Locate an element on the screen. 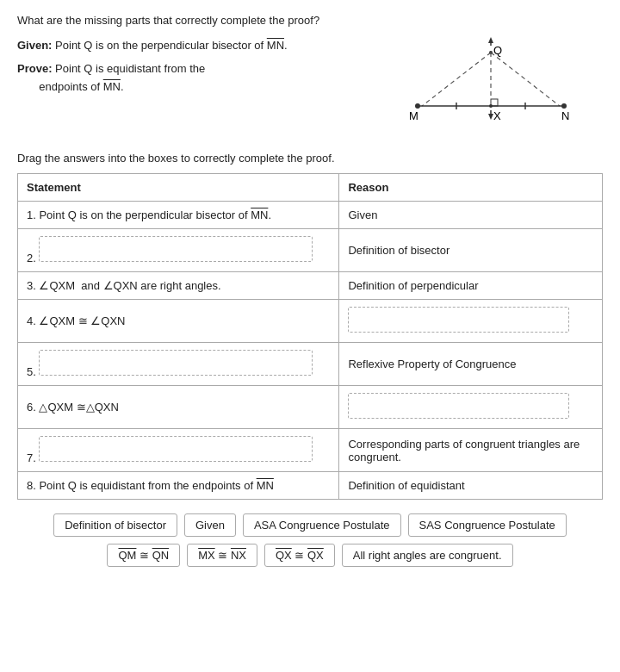  statement-4: 4. ∠QXM ≅ ∠QXN is located at coordinates (179, 321).